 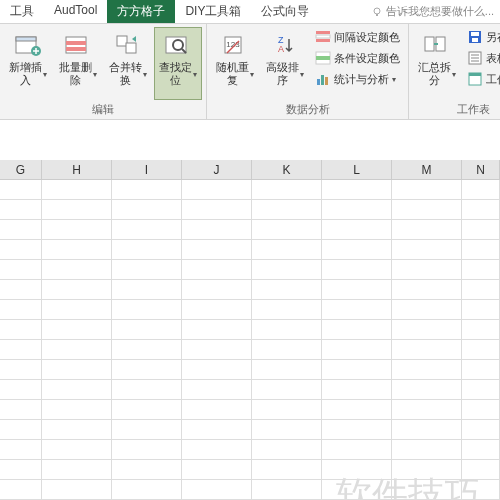 What do you see at coordinates (28, 64) in the screenshot?
I see `insert-button: 新增插 入▾` at bounding box center [28, 64].